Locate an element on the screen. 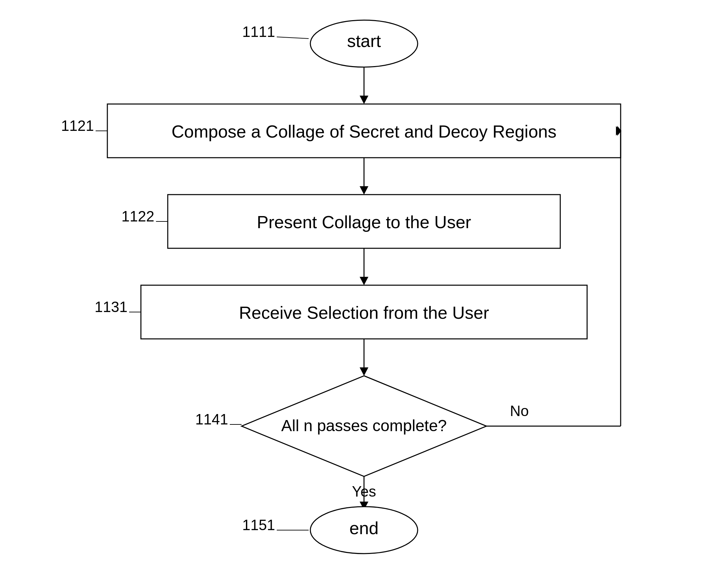 This screenshot has height=562, width=728. label-1122: 1122 is located at coordinates (138, 216).